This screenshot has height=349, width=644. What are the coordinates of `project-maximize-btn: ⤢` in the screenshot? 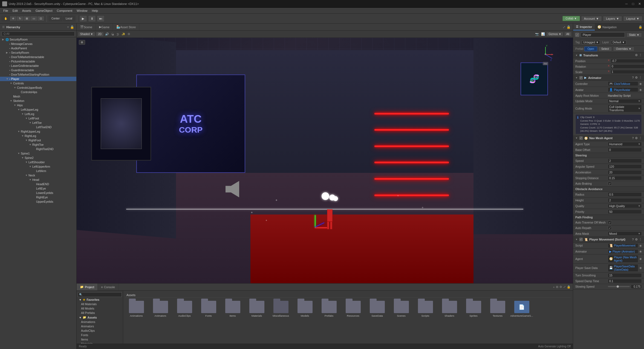 It's located at (564, 287).